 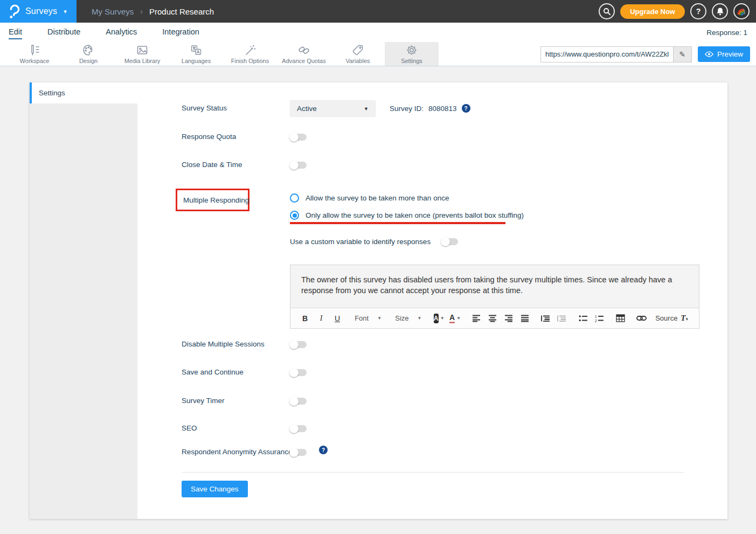 I want to click on svg-text: 1, so click(x=596, y=317).